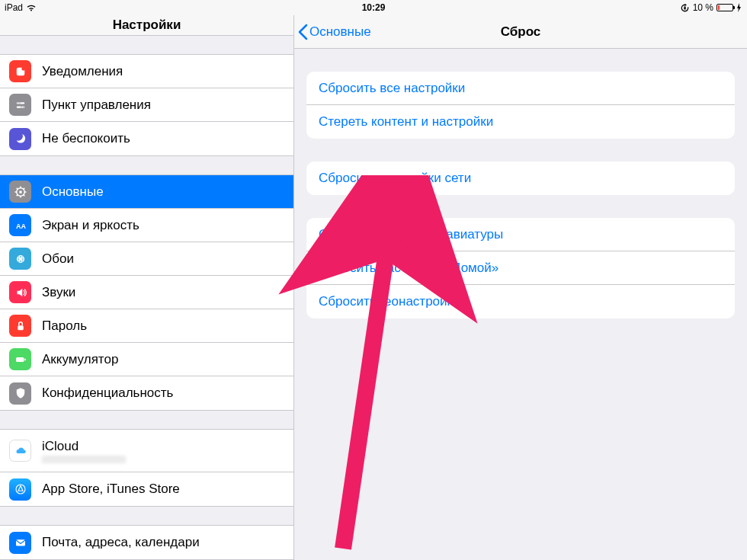  I want to click on sidebar-item-wallpaper: Обои, so click(146, 259).